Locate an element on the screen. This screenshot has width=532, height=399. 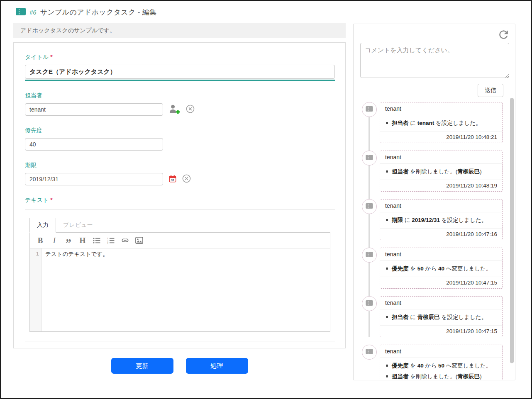
heading-icon: H is located at coordinates (83, 241).